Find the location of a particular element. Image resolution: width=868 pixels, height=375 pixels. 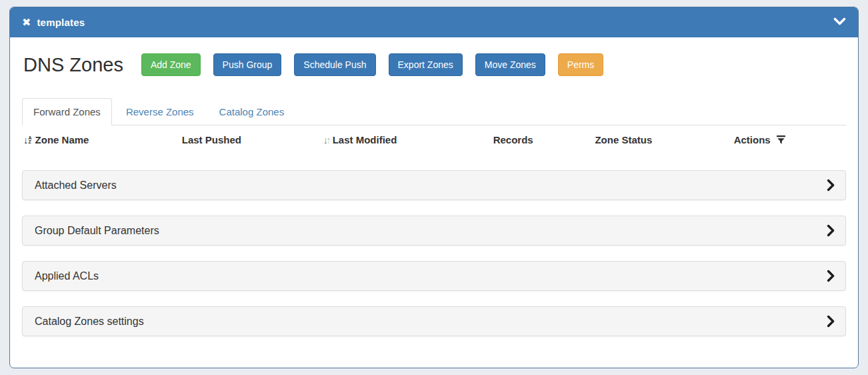

column-label: Actions is located at coordinates (752, 140).